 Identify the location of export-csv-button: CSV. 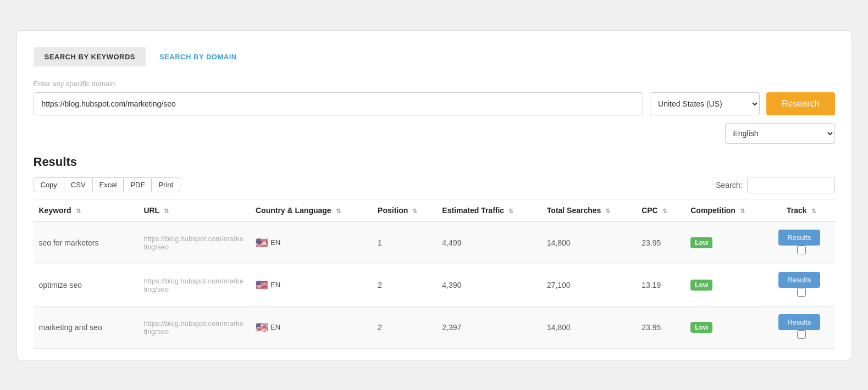
(78, 185).